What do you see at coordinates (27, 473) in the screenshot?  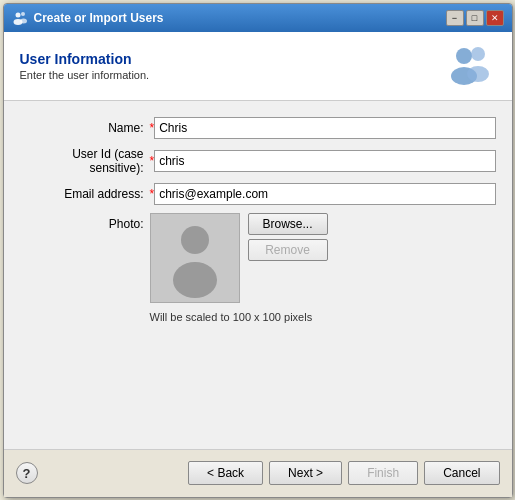 I see `bottom-left: ?` at bounding box center [27, 473].